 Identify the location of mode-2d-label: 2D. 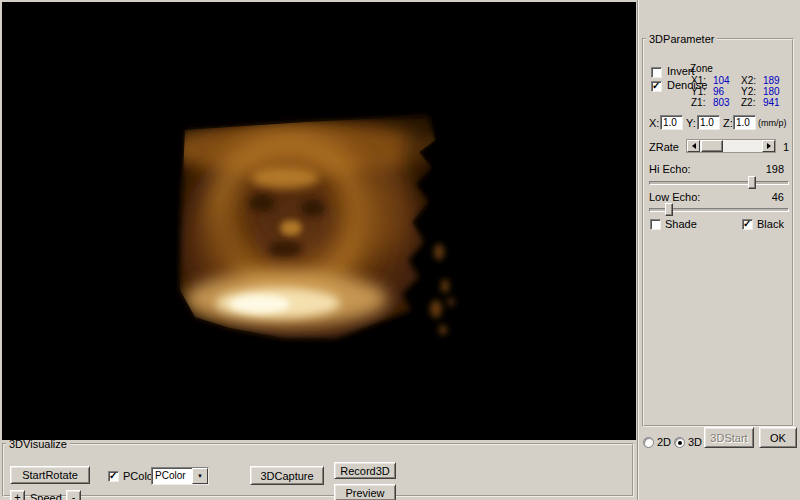
(664, 442).